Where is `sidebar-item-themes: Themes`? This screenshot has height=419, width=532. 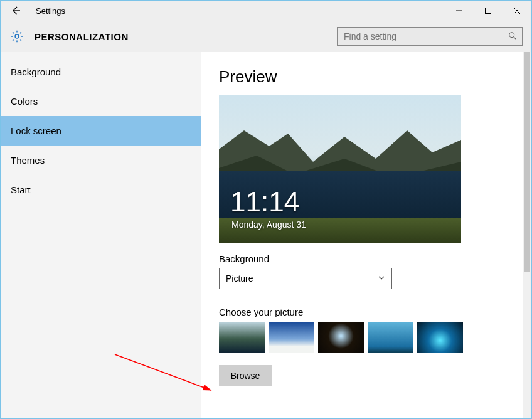 sidebar-item-themes: Themes is located at coordinates (101, 161).